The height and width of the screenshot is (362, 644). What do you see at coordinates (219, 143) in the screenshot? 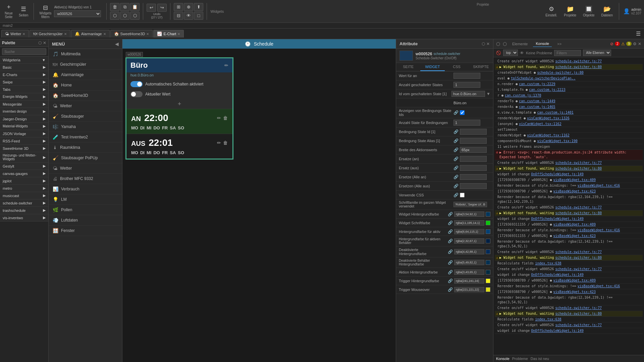
I see `schedule-row-2-edit: ✏` at bounding box center [219, 143].